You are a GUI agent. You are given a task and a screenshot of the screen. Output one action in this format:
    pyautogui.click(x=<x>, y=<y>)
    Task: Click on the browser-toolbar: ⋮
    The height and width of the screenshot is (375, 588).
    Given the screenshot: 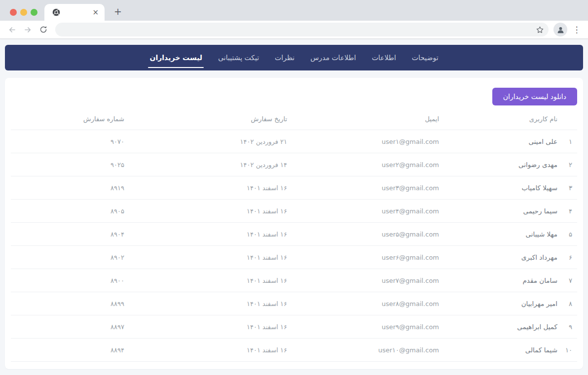 What is the action you would take?
    pyautogui.click(x=294, y=30)
    